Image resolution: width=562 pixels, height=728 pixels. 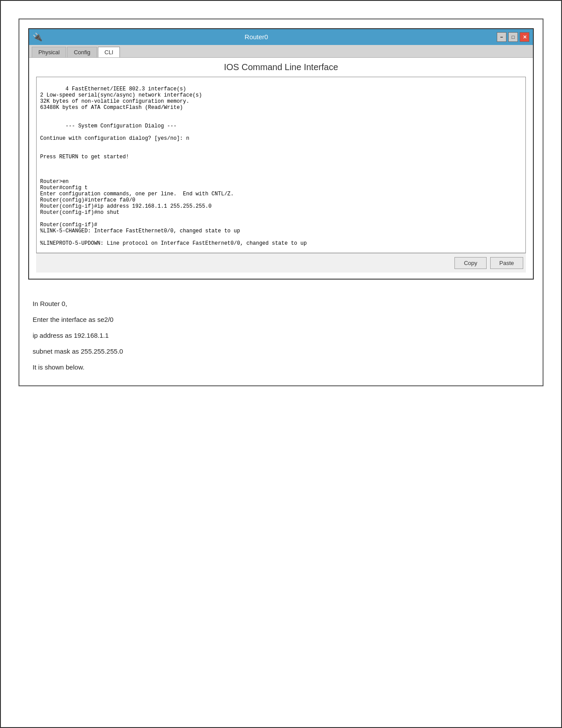 What do you see at coordinates (283, 351) in the screenshot?
I see `desc-line-3: subnet mask as 255.255.255.0` at bounding box center [283, 351].